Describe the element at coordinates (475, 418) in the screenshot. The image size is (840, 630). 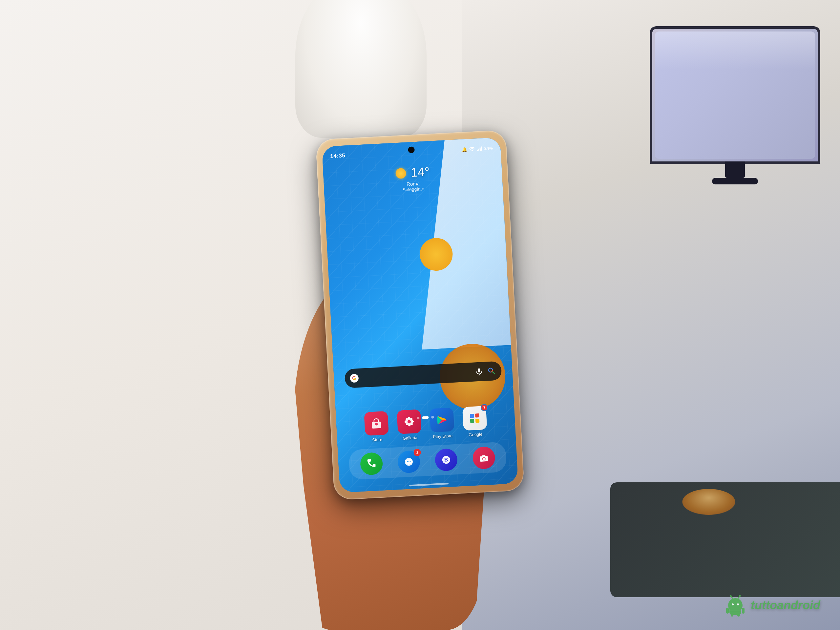
I see `google-icon: 7` at that location.